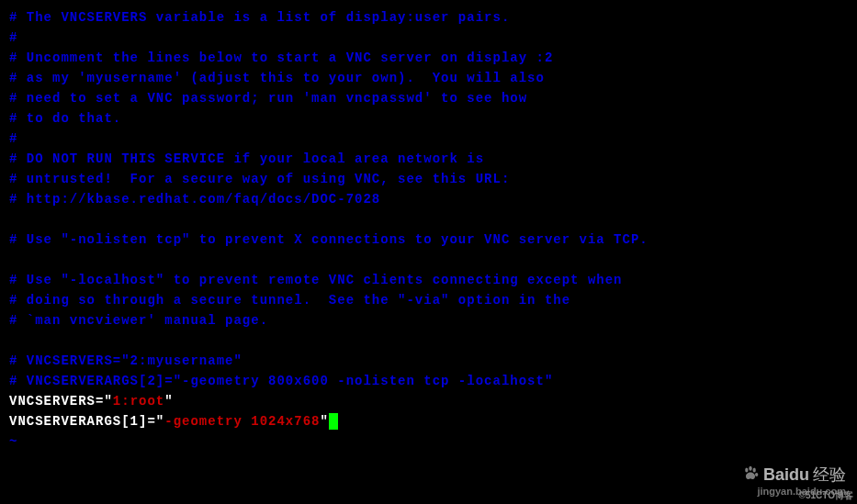  I want to click on comment-line: # http://kbase.redhat.com/faq/docs/DOC-7…, so click(428, 199).